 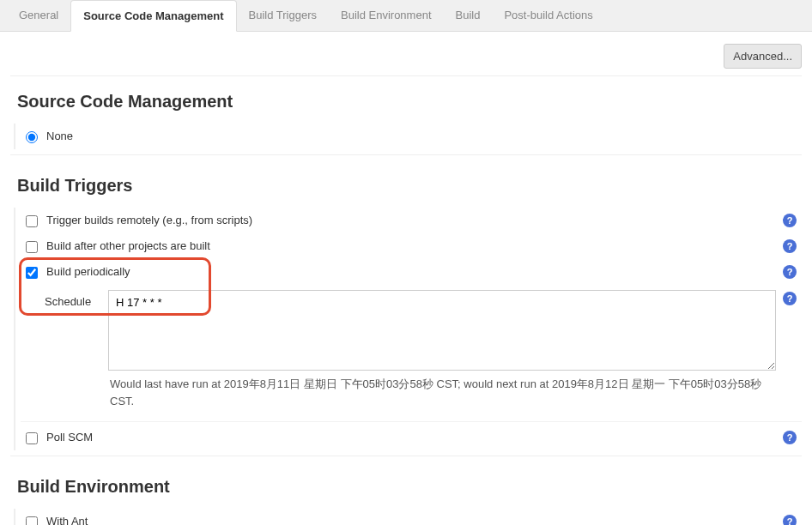 What do you see at coordinates (762, 57) in the screenshot?
I see `advanced-button: Advanced...` at bounding box center [762, 57].